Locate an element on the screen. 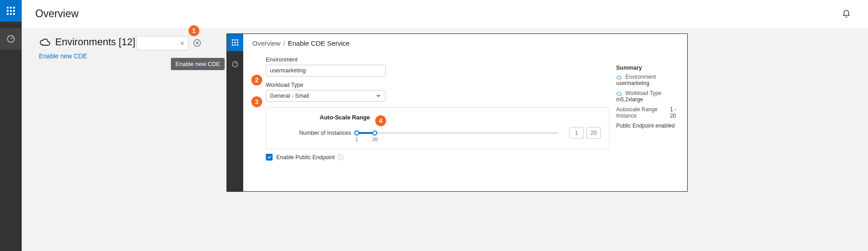 Image resolution: width=868 pixels, height=251 pixels. inner-overview-nav-item is located at coordinates (235, 64).